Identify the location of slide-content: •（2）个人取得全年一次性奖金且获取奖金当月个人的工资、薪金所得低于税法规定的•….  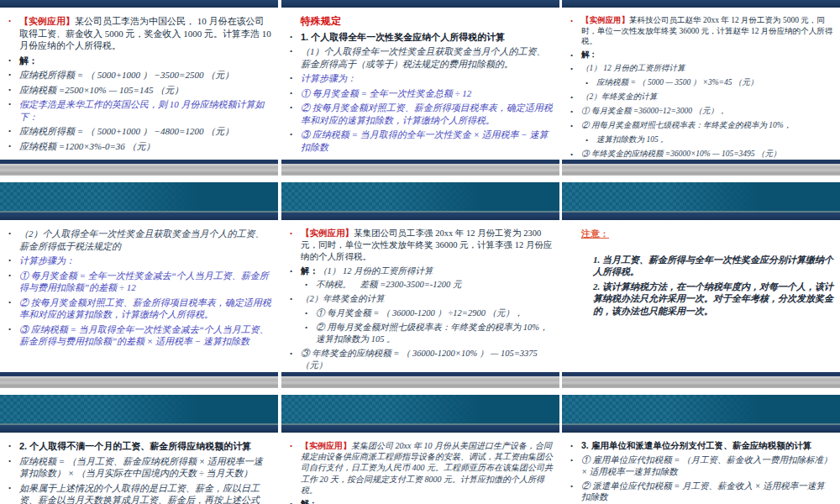
(139, 296).